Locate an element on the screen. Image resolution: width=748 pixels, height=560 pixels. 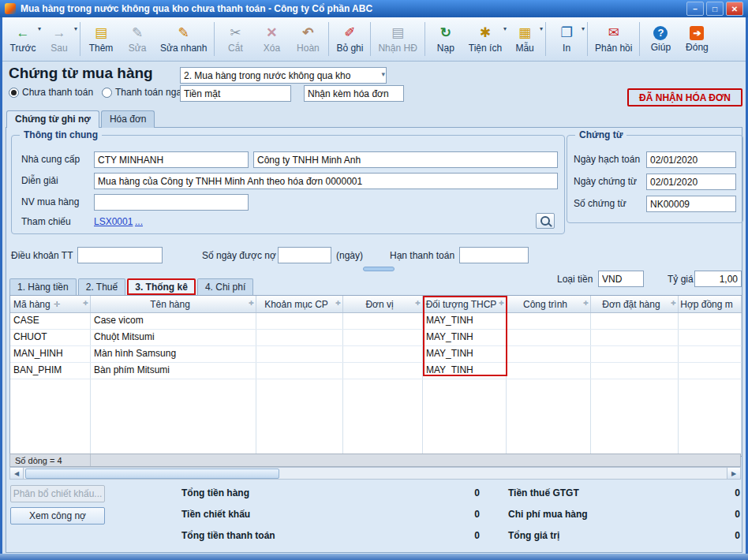
grid-cell: Chuột Mitsumi is located at coordinates (174, 338).